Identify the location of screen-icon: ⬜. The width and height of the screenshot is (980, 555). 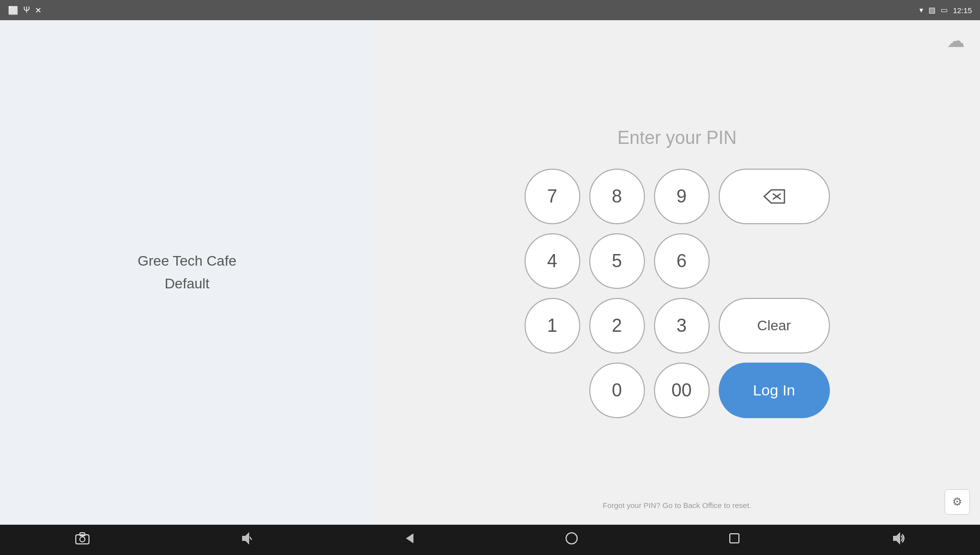
(13, 10).